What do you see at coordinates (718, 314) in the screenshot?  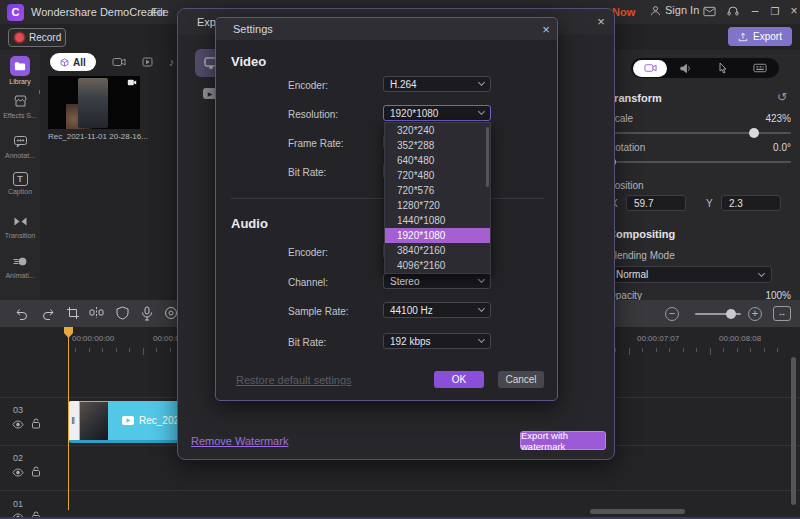 I see `timeline-zoom-slider` at bounding box center [718, 314].